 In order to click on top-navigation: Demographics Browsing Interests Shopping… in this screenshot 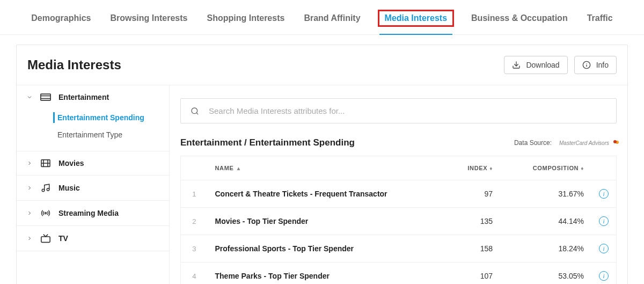, I will do `click(322, 17)`.